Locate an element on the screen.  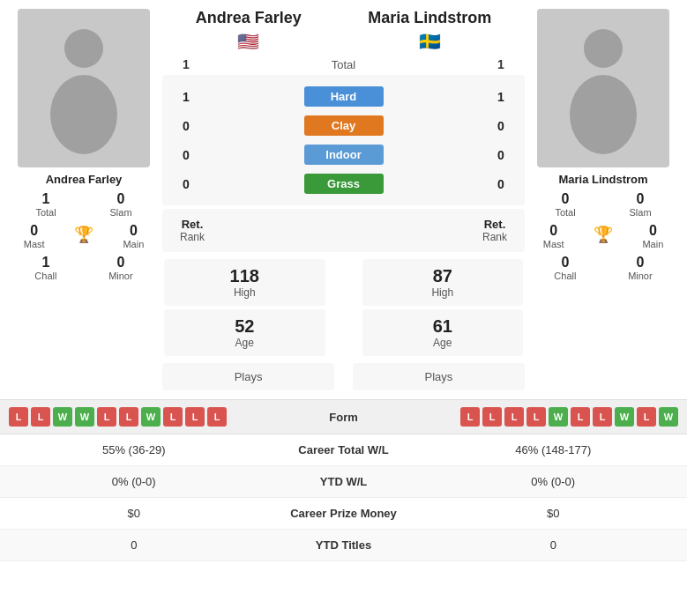
player2-minor-label: Minor is located at coordinates (640, 276).